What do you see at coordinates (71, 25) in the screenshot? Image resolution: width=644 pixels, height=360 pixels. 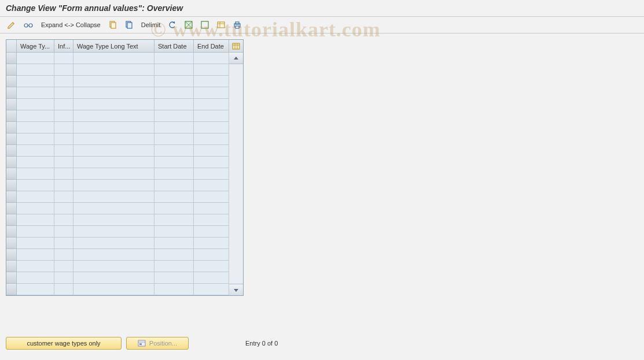 I see `expand-collapse-button: Expand <-> Collapse` at bounding box center [71, 25].